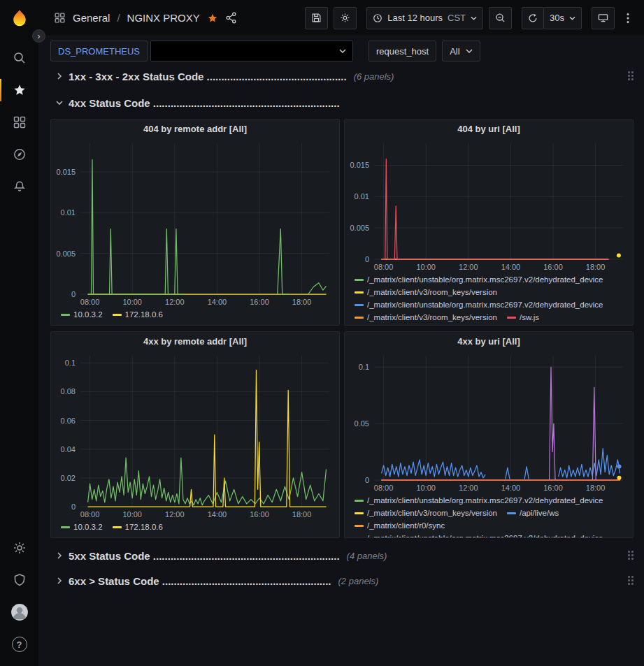 The height and width of the screenshot is (666, 644). Describe the element at coordinates (557, 18) in the screenshot. I see `refresh-interval-label: 30s` at that location.